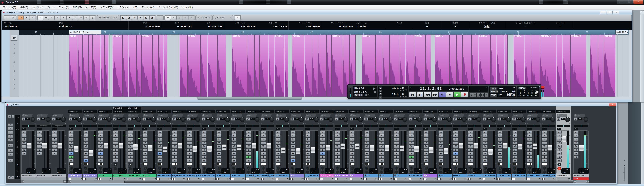  What do you see at coordinates (616, 12) in the screenshot?
I see `editor-close-button: ✕` at bounding box center [616, 12].